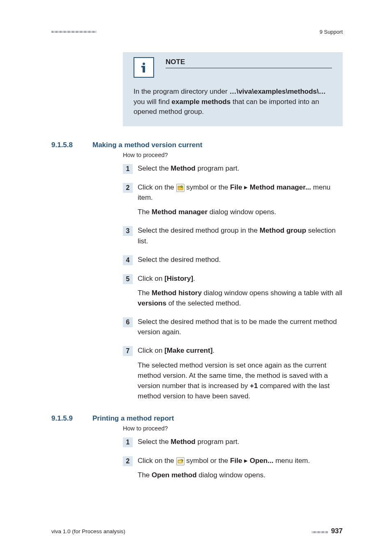  I want to click on section-number: 9.1.5.9, so click(72, 419).